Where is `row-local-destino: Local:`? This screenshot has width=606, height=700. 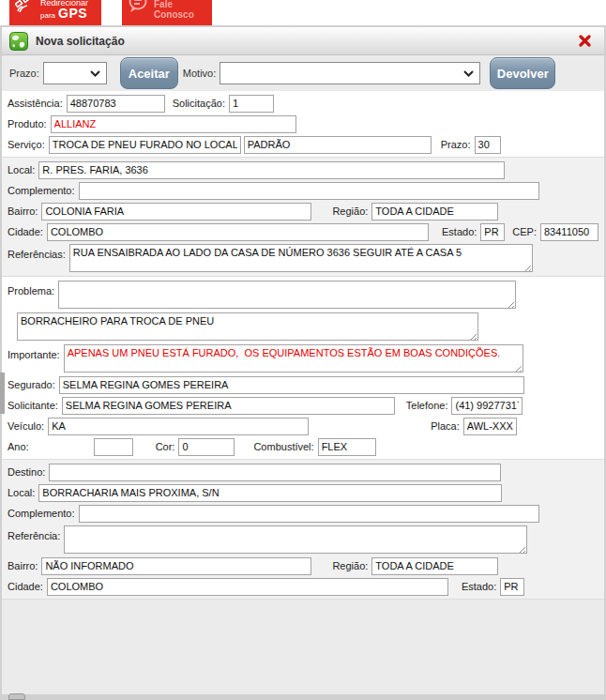 row-local-destino: Local: is located at coordinates (303, 493).